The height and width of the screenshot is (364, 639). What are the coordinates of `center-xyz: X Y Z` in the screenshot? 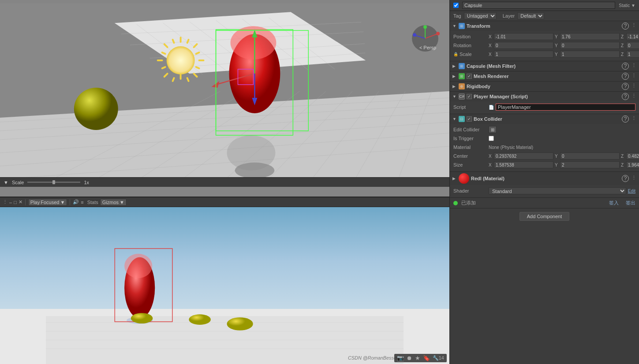 It's located at (564, 156).